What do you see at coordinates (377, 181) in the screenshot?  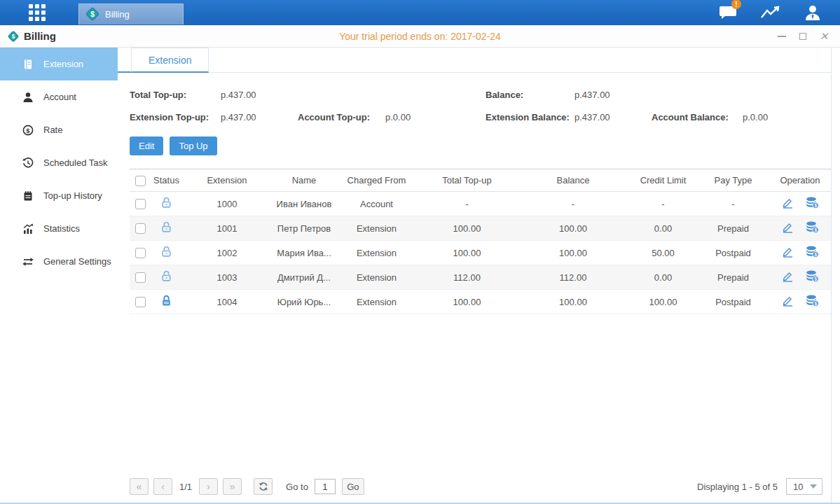 I see `column-charged-from: Charged From` at bounding box center [377, 181].